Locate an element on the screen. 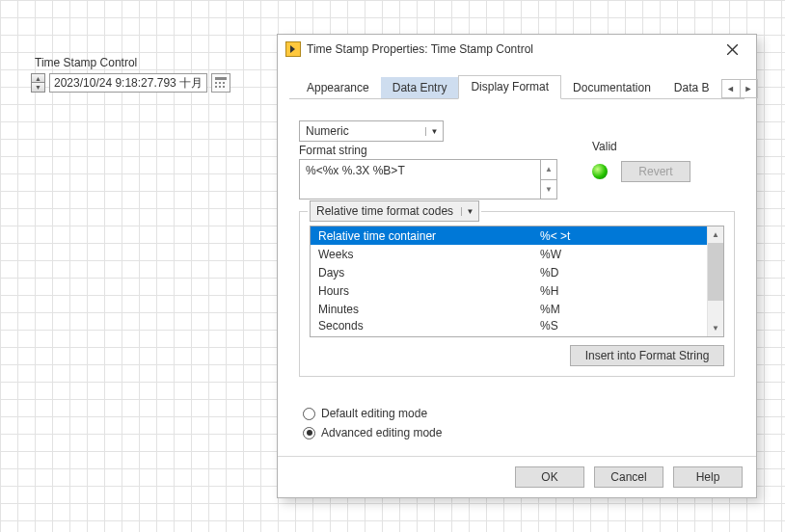 This screenshot has width=785, height=532. list-item: Weeks %W is located at coordinates (509, 254).